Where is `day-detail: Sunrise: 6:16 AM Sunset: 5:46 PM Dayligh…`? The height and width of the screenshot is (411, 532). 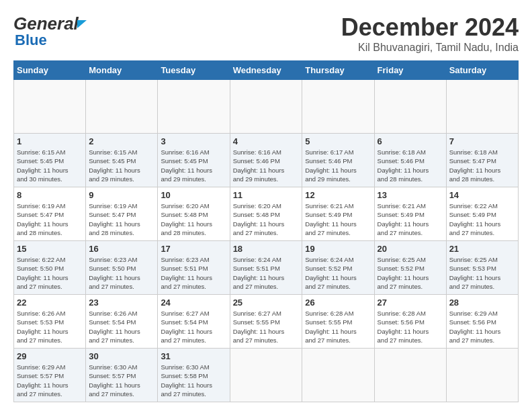
day-detail: Sunrise: 6:16 AM Sunset: 5:46 PM Dayligh… is located at coordinates (266, 165).